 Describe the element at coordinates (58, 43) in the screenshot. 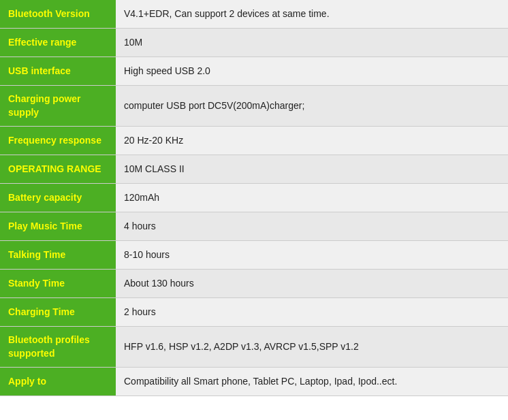

I see `row-label: Effective range` at that location.